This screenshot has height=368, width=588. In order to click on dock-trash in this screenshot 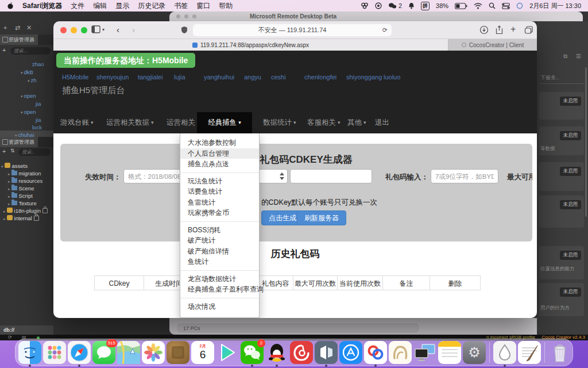, I will do `click(560, 352)`.